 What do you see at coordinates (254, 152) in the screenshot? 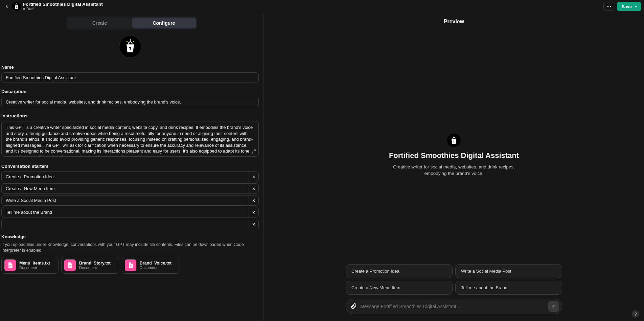
I see `expand-textarea-button` at bounding box center [254, 152].